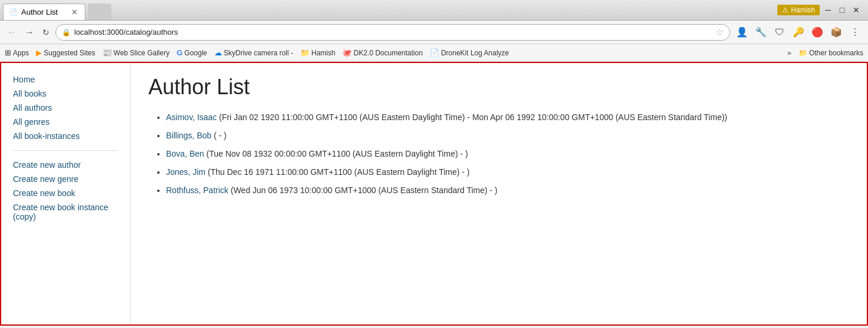 The height and width of the screenshot is (328, 868). Describe the element at coordinates (720, 32) in the screenshot. I see `bookmark-star-icon: ☆` at that location.